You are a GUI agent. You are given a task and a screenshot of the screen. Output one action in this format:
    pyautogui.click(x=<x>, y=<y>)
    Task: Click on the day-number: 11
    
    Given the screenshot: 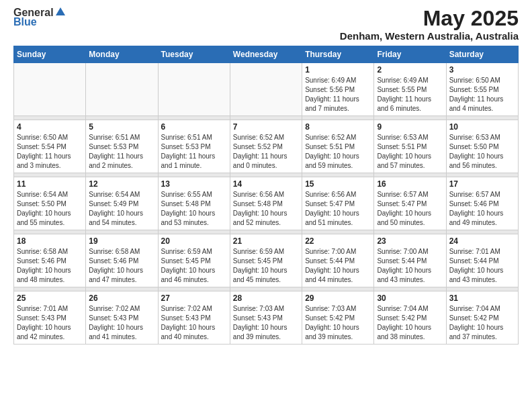 What is the action you would take?
    pyautogui.click(x=50, y=184)
    